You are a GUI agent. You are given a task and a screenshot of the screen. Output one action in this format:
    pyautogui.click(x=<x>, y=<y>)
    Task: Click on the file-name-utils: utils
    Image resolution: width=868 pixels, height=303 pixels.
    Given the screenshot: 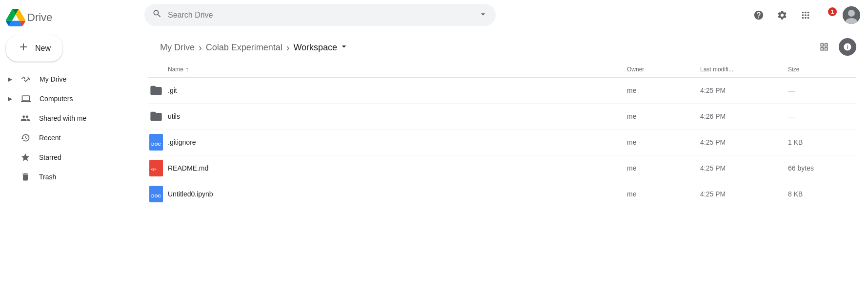 What is the action you would take?
    pyautogui.click(x=397, y=116)
    